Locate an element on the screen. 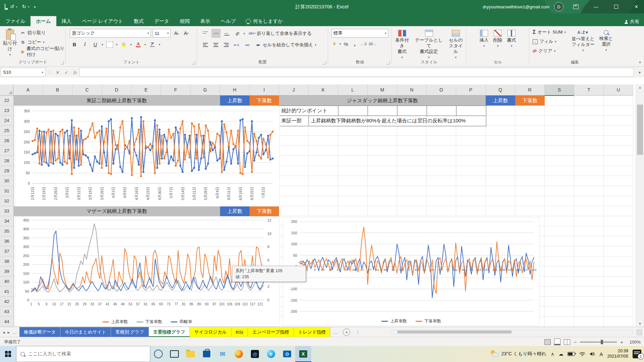 This screenshot has width=644, height=362. enter-icon: ✓ is located at coordinates (66, 72).